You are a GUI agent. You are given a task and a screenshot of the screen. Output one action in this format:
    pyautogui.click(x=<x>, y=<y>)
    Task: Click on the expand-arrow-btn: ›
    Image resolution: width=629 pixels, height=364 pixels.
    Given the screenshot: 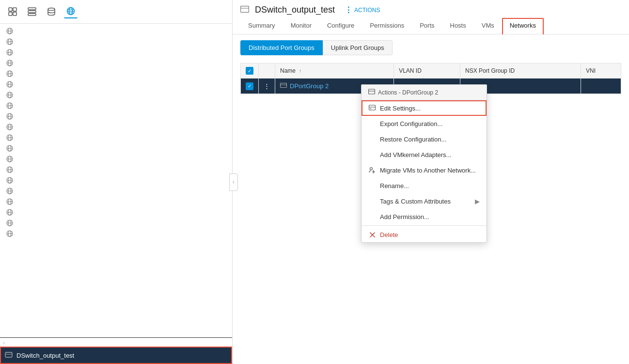 What is the action you would take?
    pyautogui.click(x=116, y=343)
    